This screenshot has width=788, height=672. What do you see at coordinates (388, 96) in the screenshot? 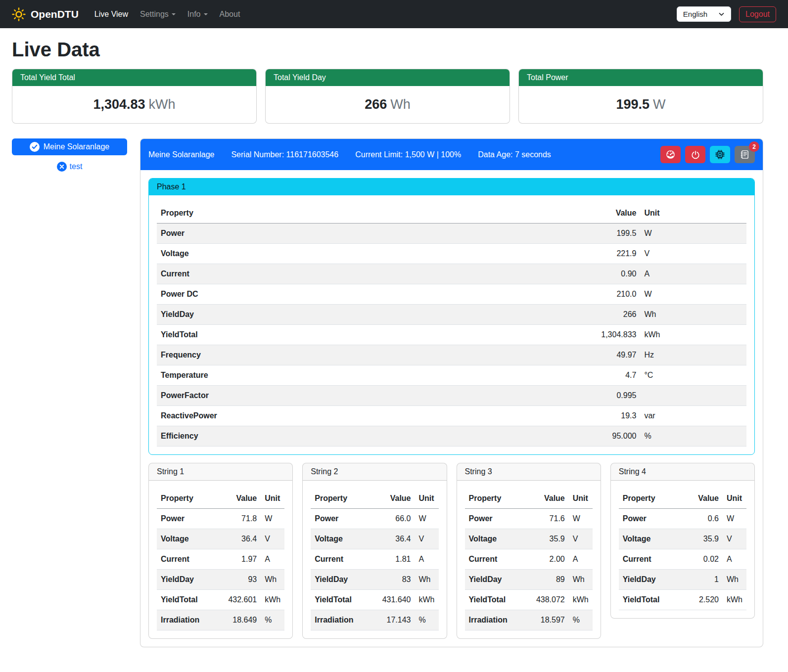
I see `total-yield-day-card: Total Yield Day 266Wh` at bounding box center [388, 96].